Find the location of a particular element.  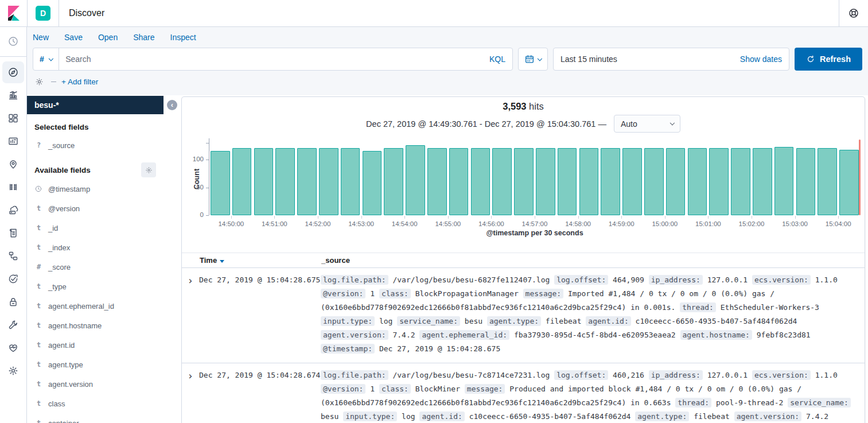

available-field-agent.id: tagent.id is located at coordinates (104, 345).